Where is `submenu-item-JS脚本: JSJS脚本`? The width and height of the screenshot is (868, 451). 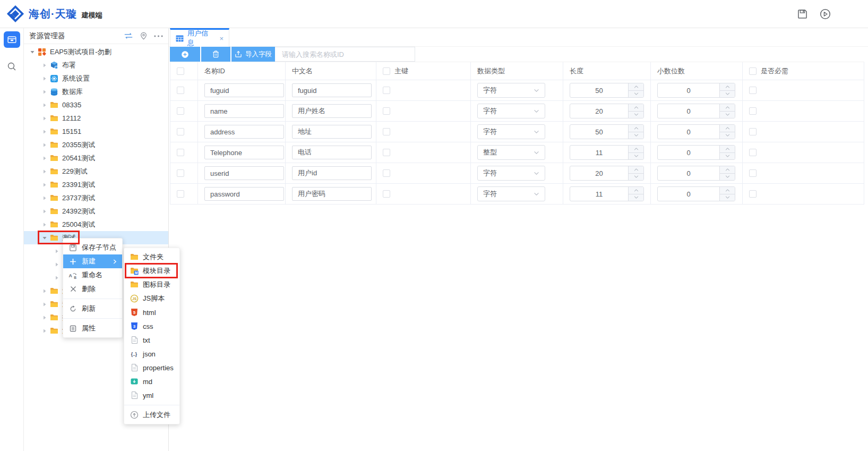 submenu-item-JS脚本: JSJS脚本 is located at coordinates (152, 299).